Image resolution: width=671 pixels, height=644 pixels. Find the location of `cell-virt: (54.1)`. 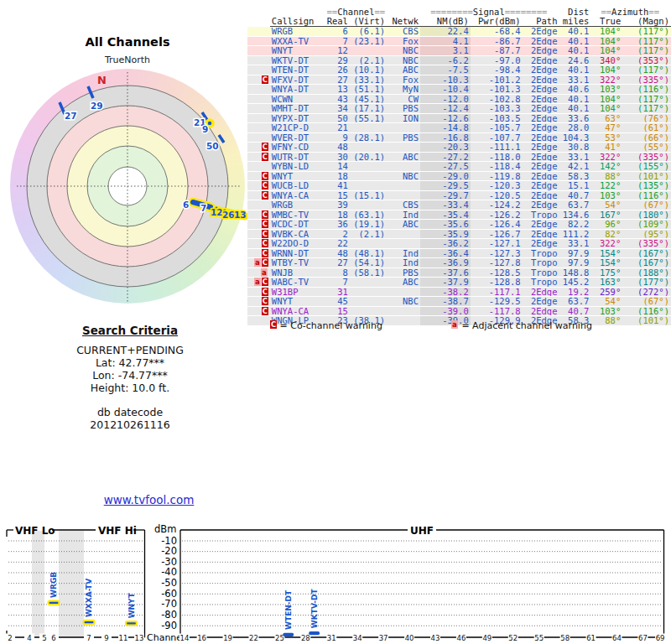

cell-virt: (54.1) is located at coordinates (368, 263).